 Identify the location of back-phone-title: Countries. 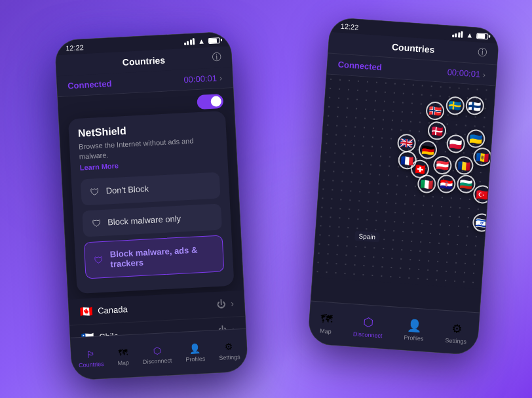
(413, 49).